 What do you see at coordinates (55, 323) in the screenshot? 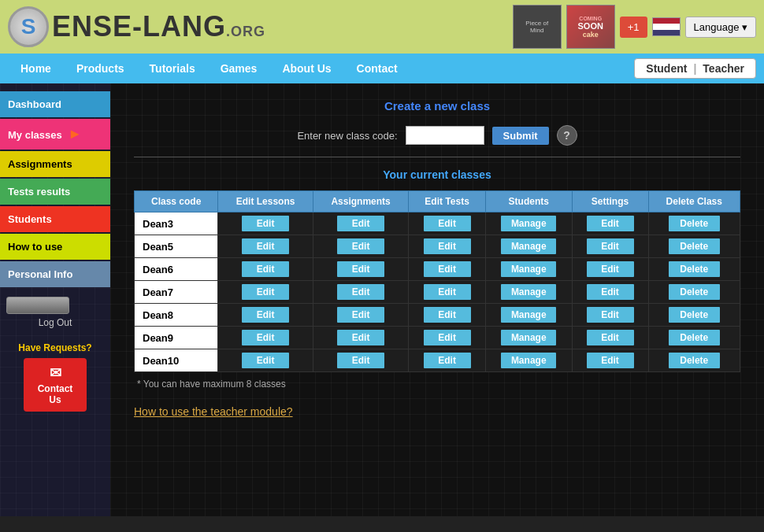
I see `logout-button: Log Out` at bounding box center [55, 323].